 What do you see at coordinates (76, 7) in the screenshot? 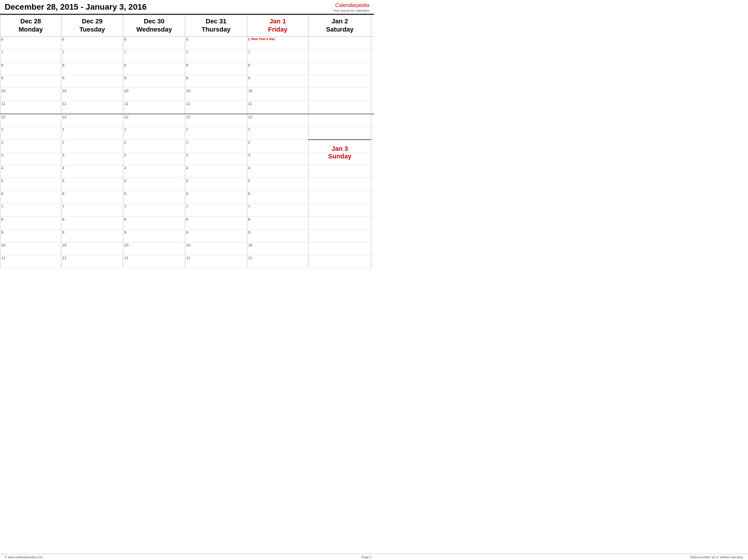
I see `page-title: December 28, 2015 - January 3, 2016` at bounding box center [76, 7].